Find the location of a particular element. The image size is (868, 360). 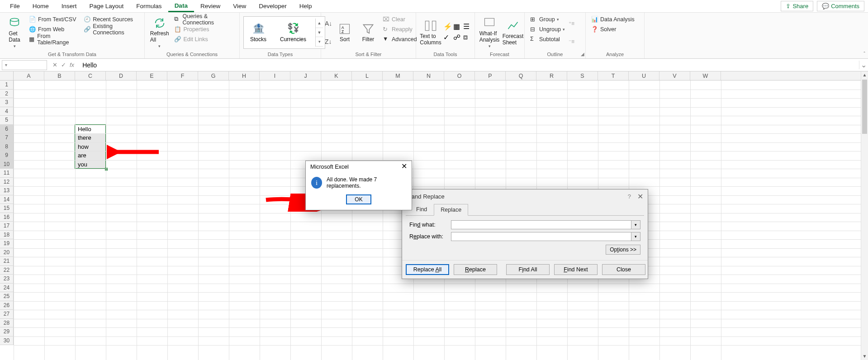

row-25: 25 is located at coordinates (7, 297).